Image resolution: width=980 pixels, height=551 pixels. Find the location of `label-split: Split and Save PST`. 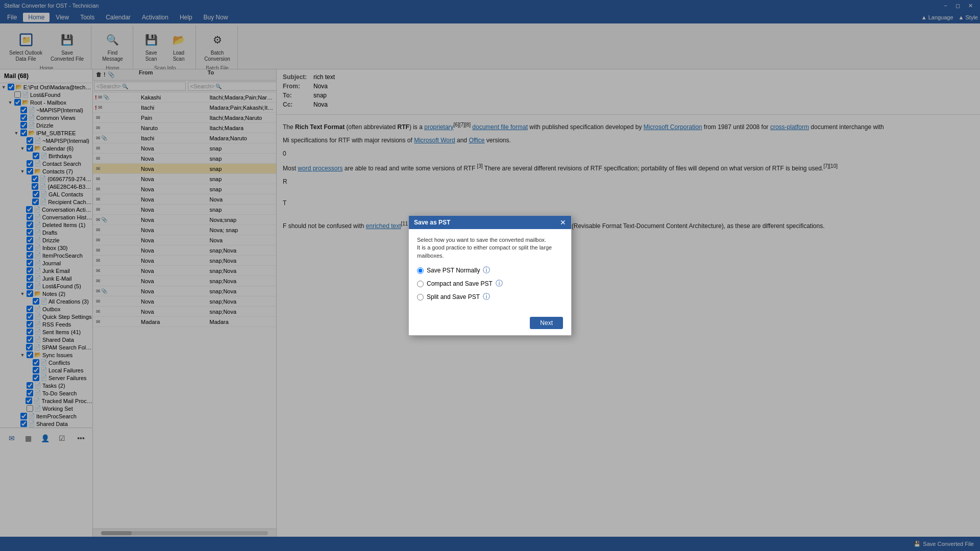

label-split: Split and Save PST is located at coordinates (453, 297).